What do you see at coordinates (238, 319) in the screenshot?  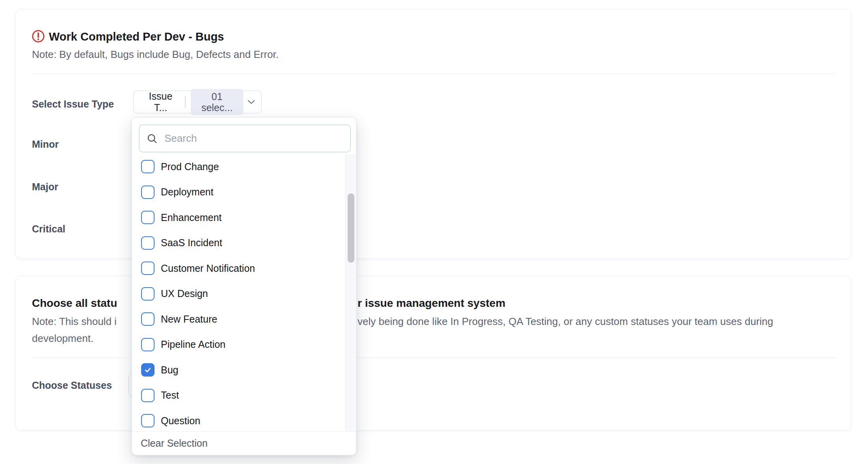 I see `issue-type-option: New Feature` at bounding box center [238, 319].